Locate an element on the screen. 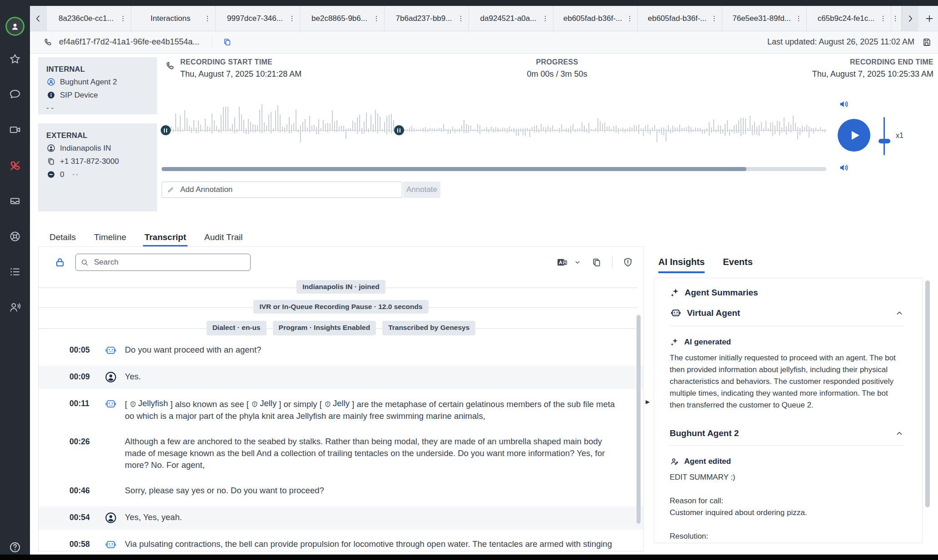  annotation-input is located at coordinates (288, 190).